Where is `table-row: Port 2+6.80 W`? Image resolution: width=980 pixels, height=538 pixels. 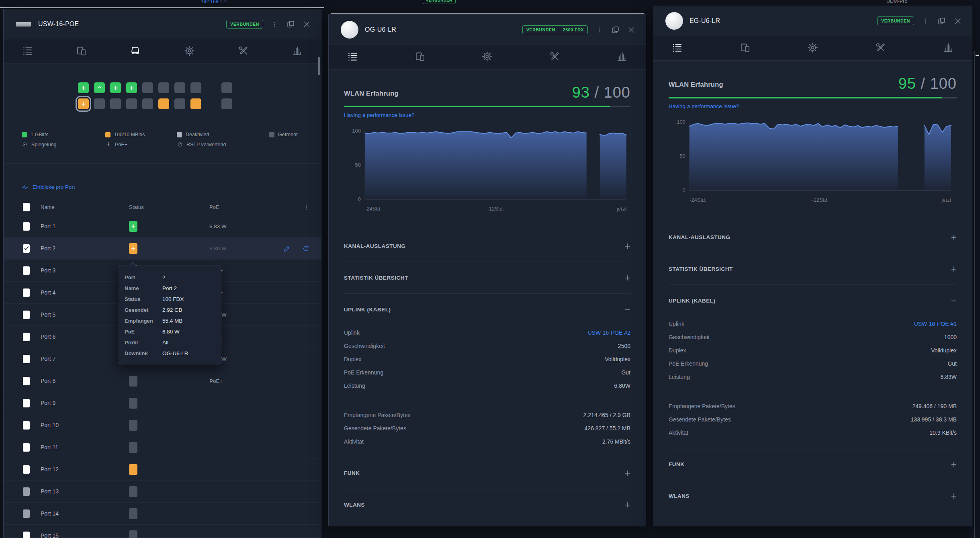 table-row: Port 2+6.80 W is located at coordinates (162, 248).